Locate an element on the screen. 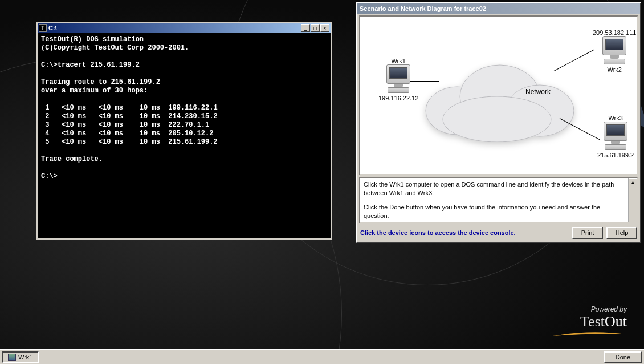 The width and height of the screenshot is (644, 364). taskbar: Wrk1 Done is located at coordinates (322, 357).